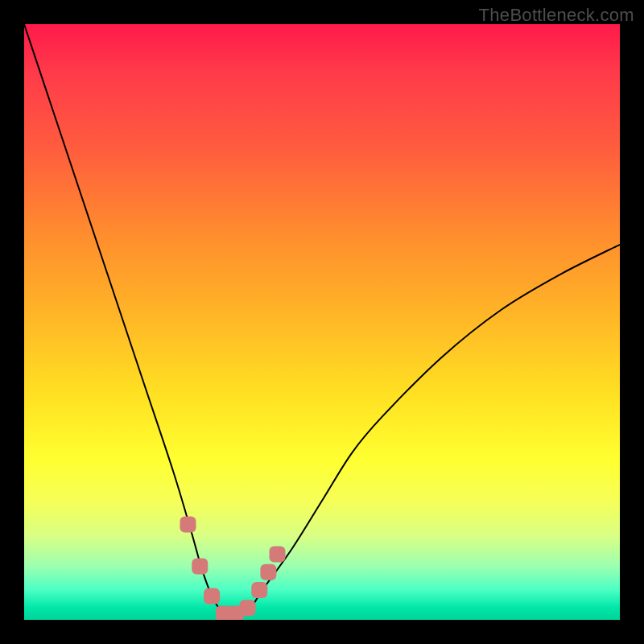  Describe the element at coordinates (233, 568) in the screenshot. I see `highlight-points` at that location.